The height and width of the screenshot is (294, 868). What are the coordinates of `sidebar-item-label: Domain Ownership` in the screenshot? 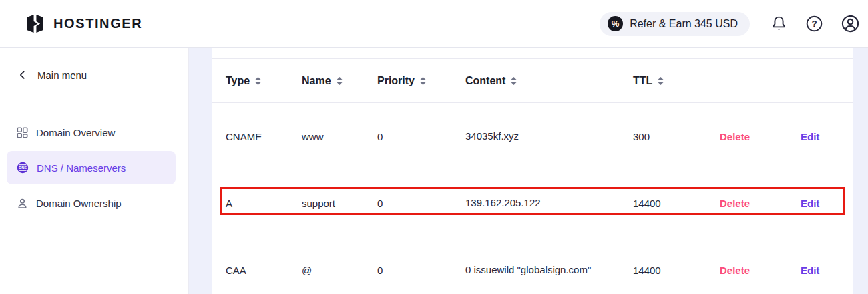 It's located at (79, 203).